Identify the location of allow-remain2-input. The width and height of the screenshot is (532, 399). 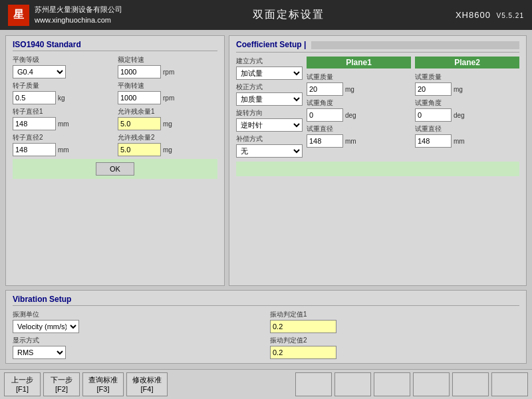
(140, 150).